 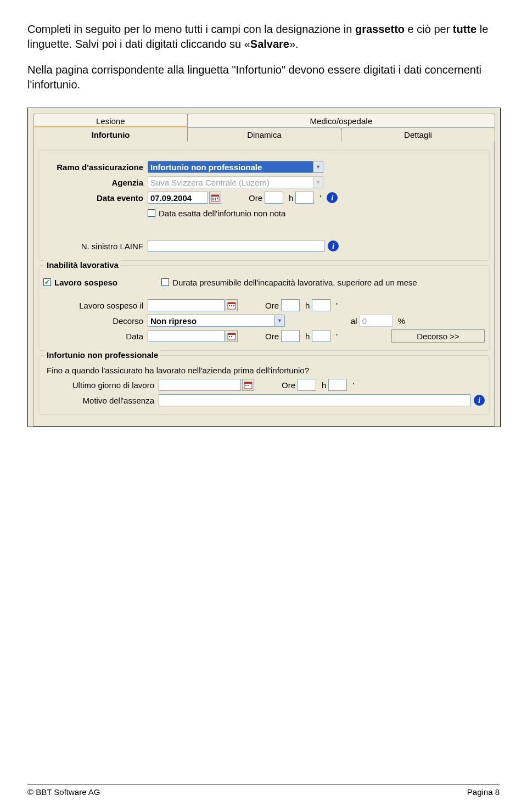 What do you see at coordinates (186, 305) in the screenshot?
I see `input-sospeso-il` at bounding box center [186, 305].